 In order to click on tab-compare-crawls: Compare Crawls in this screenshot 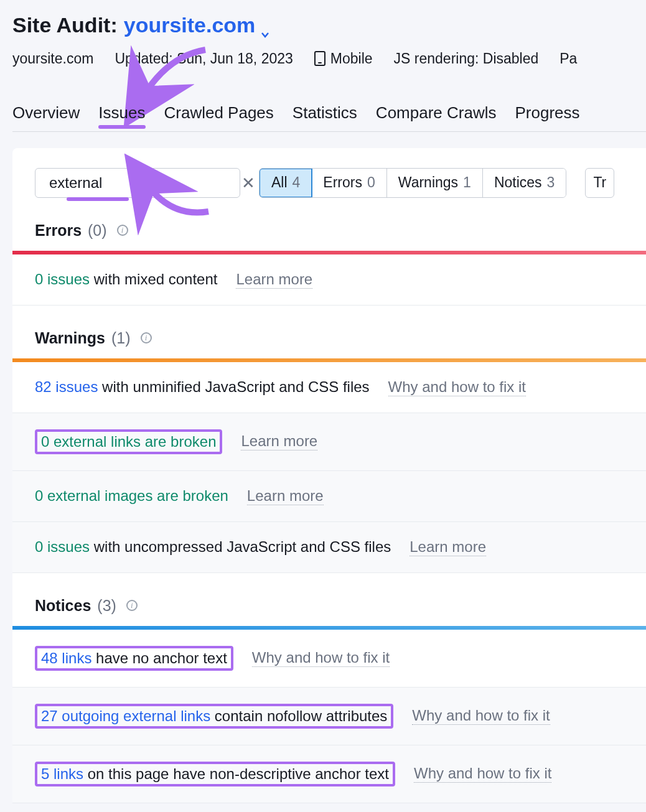, I will do `click(436, 116)`.